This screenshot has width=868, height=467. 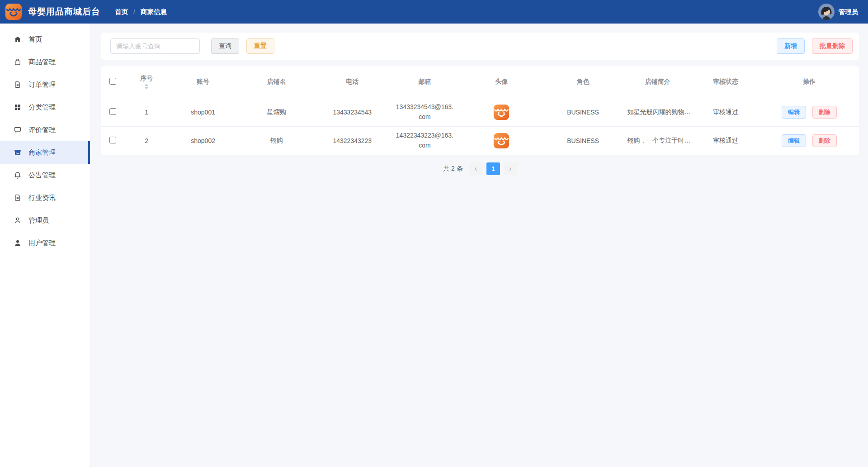 I want to click on account-cell: shop002, so click(x=203, y=140).